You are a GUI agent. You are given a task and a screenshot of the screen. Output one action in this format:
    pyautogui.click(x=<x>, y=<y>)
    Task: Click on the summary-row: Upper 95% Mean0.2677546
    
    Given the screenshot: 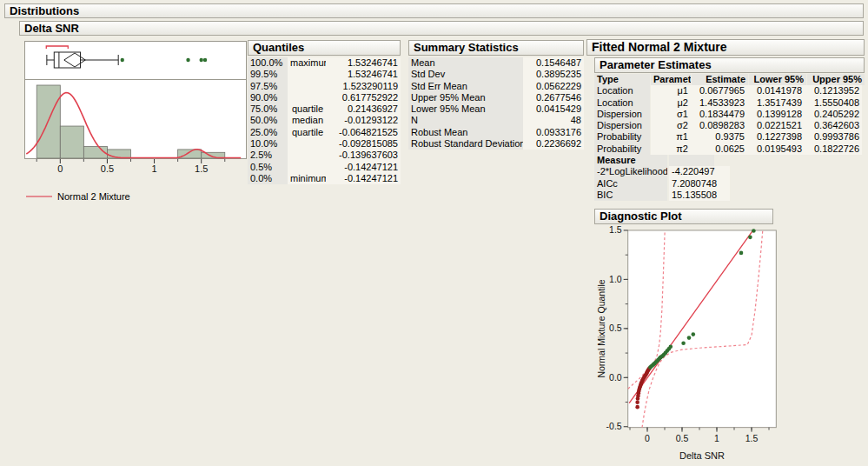 What is the action you would take?
    pyautogui.click(x=496, y=97)
    